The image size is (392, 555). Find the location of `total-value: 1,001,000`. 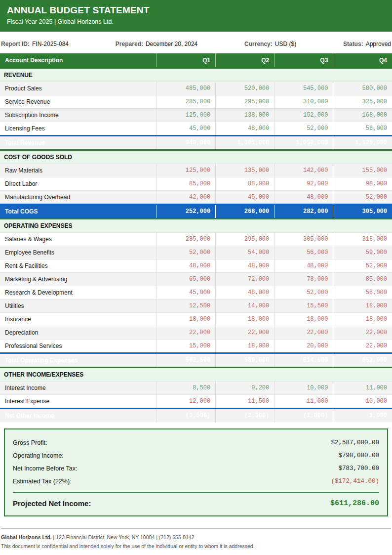

total-value: 1,001,000 is located at coordinates (245, 143).